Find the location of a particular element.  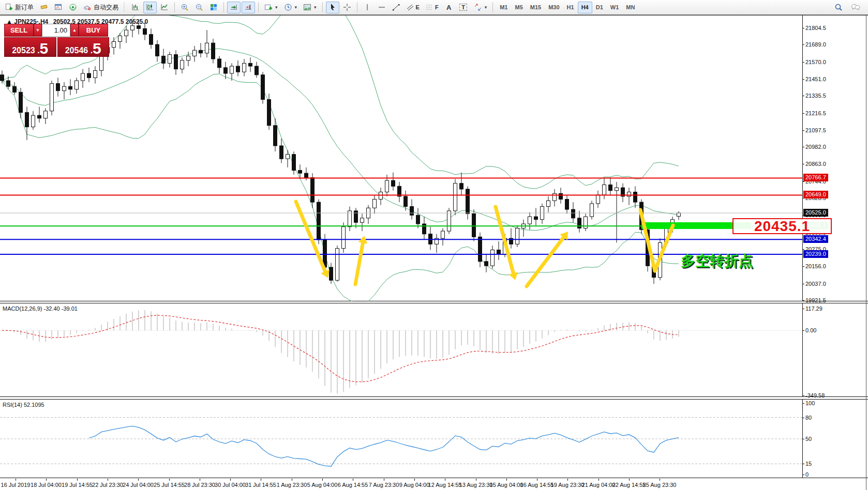

candlestick-chart-button is located at coordinates (150, 7).